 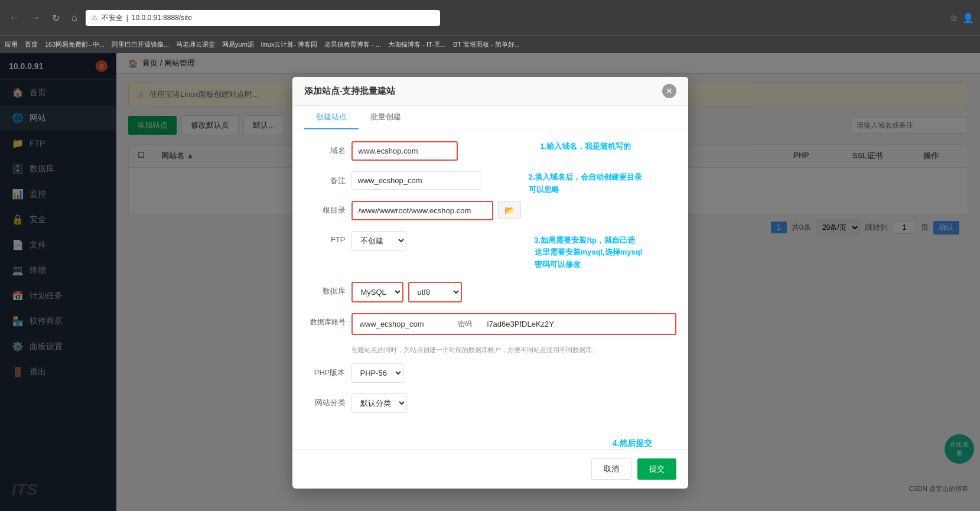 I want to click on forward-button: →, so click(x=35, y=18).